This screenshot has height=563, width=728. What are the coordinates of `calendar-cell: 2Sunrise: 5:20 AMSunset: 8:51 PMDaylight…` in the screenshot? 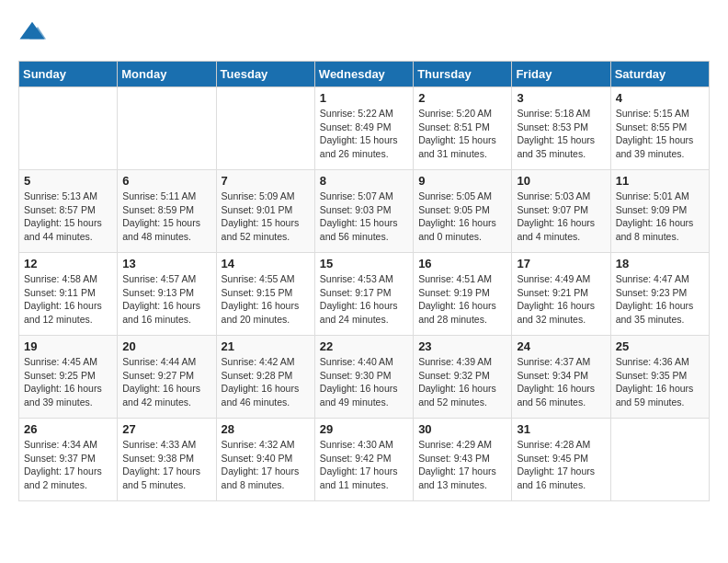 It's located at (463, 129).